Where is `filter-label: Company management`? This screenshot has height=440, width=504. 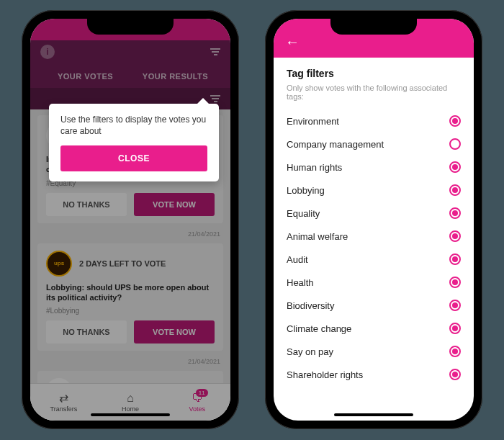
filter-label: Company management is located at coordinates (336, 144).